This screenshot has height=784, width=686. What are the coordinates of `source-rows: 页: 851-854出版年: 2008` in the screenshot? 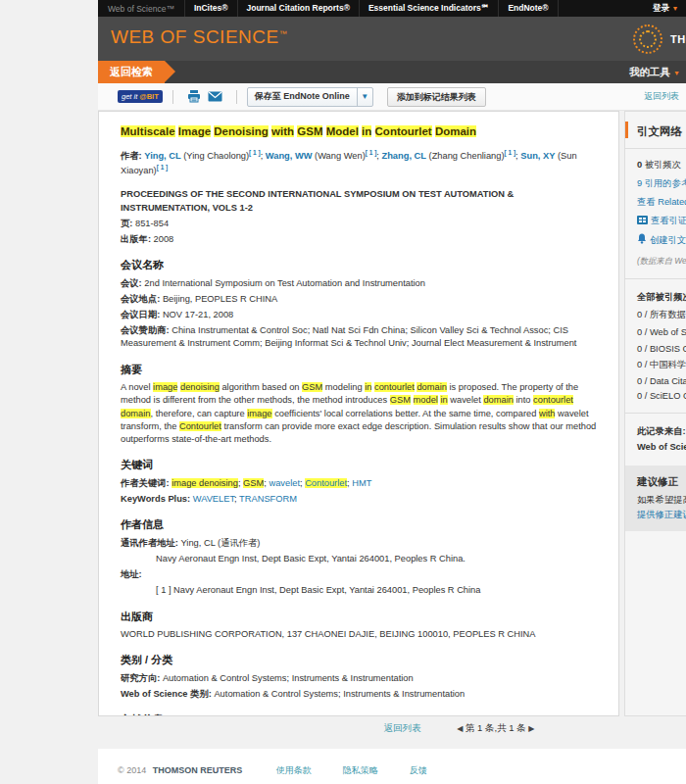 It's located at (360, 231).